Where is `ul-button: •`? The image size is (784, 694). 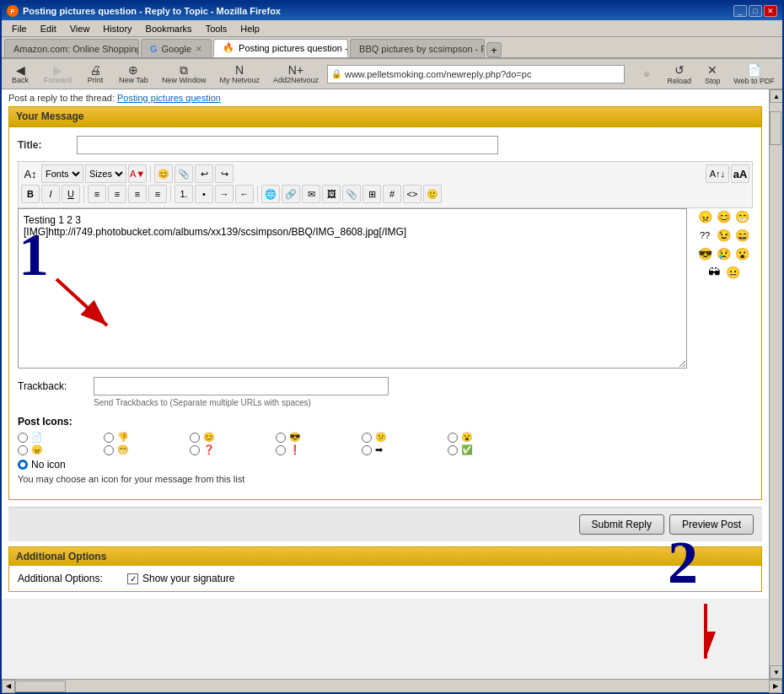
ul-button: • is located at coordinates (204, 194).